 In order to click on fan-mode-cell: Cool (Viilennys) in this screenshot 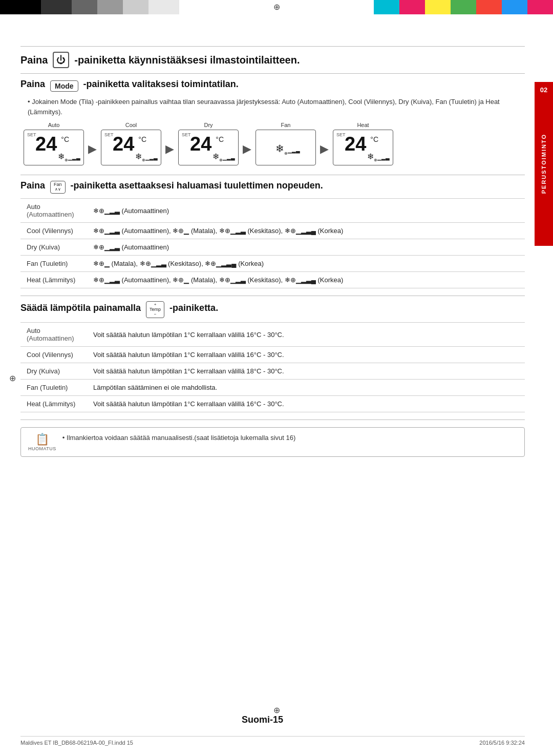, I will do `click(54, 231)`.